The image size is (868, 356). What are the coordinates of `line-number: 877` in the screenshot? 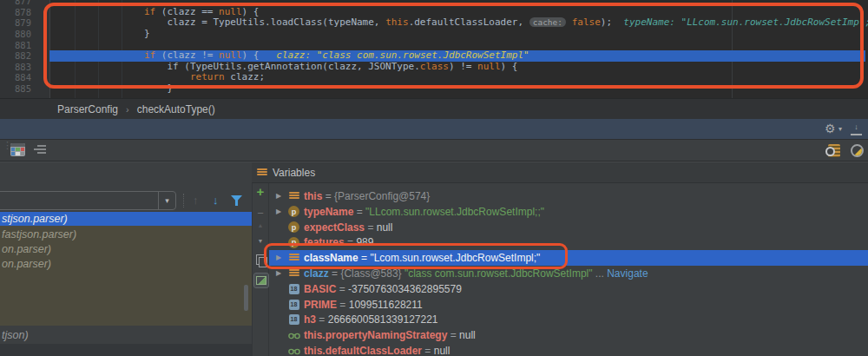 It's located at (16, 3).